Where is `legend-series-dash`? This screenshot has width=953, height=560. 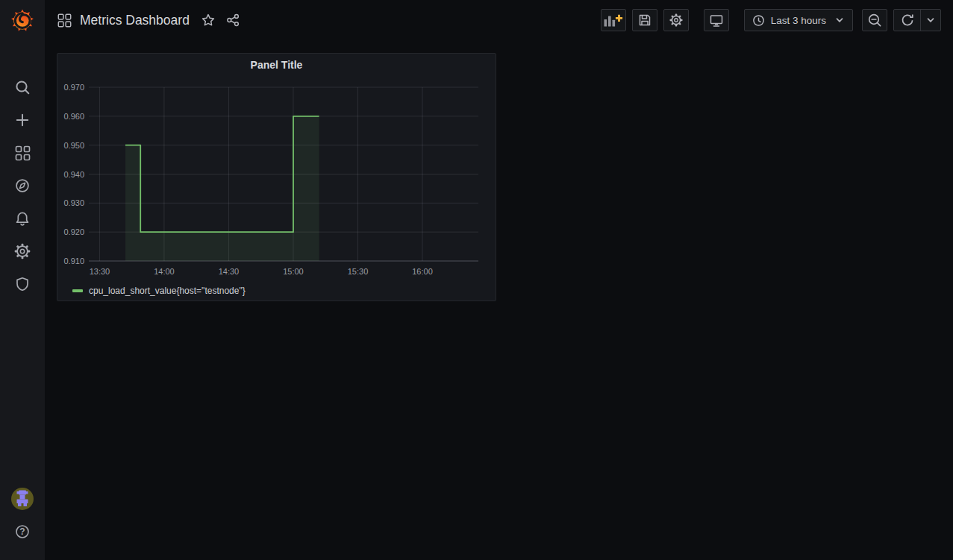
legend-series-dash is located at coordinates (78, 291).